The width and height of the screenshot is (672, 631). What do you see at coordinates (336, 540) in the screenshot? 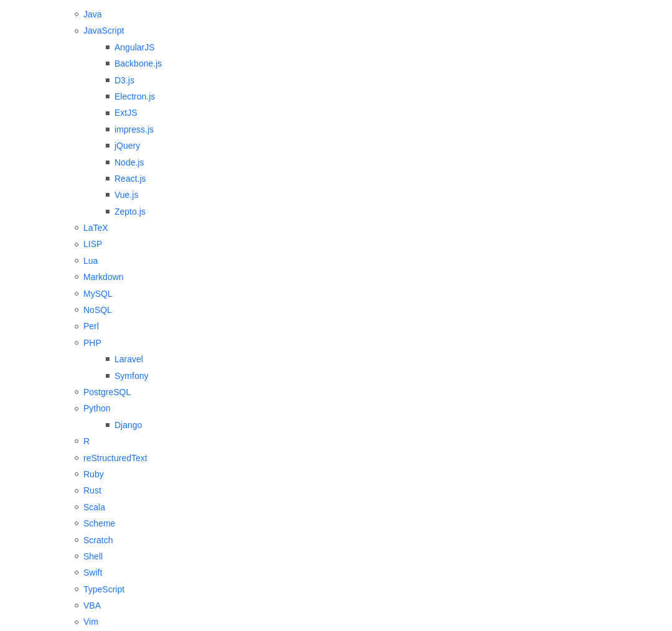
I see `list-item: Scratch` at bounding box center [336, 540].